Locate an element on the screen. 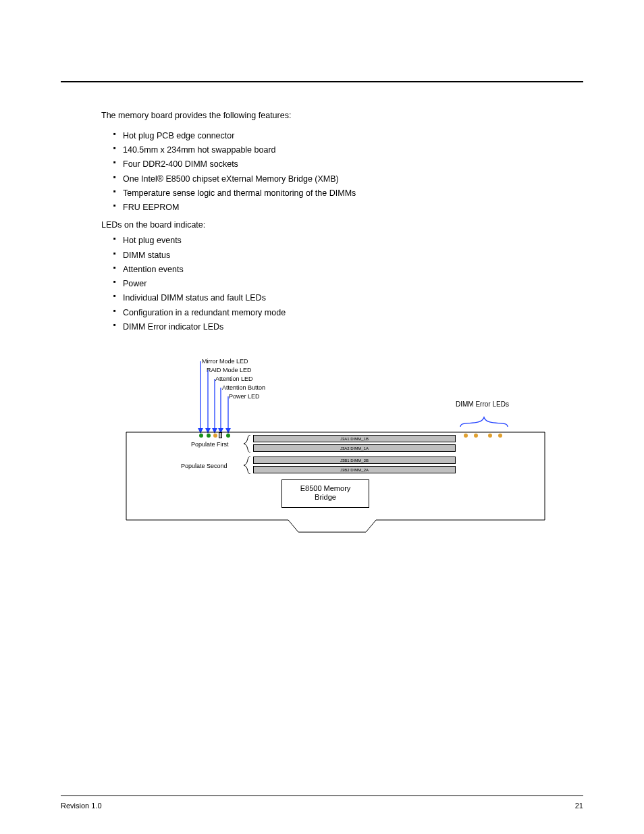  list-item: Temperature sense logic and thermal moni… is located at coordinates (342, 193).